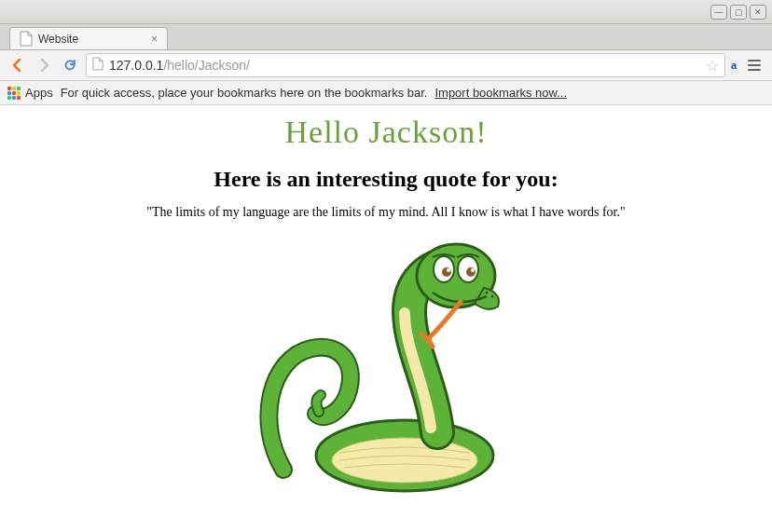  What do you see at coordinates (405, 65) in the screenshot?
I see `url-text: 127.0.0.1/hello/Jackson/` at bounding box center [405, 65].